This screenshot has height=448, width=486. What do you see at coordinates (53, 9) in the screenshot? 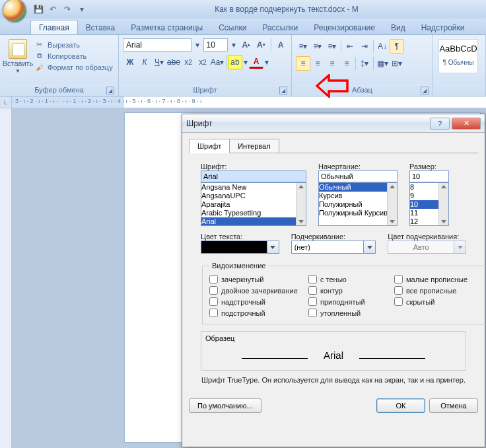
I see `undo-icon: ↶` at bounding box center [53, 9].